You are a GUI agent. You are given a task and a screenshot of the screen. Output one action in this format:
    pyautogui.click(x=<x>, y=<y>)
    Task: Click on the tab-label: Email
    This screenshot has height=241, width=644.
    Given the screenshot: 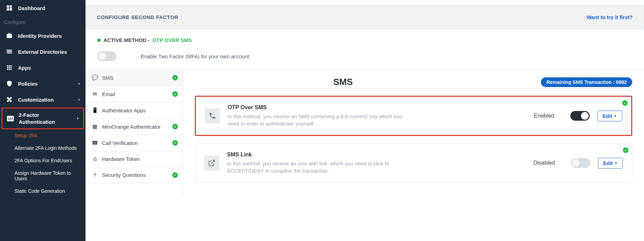 What is the action you would take?
    pyautogui.click(x=109, y=94)
    